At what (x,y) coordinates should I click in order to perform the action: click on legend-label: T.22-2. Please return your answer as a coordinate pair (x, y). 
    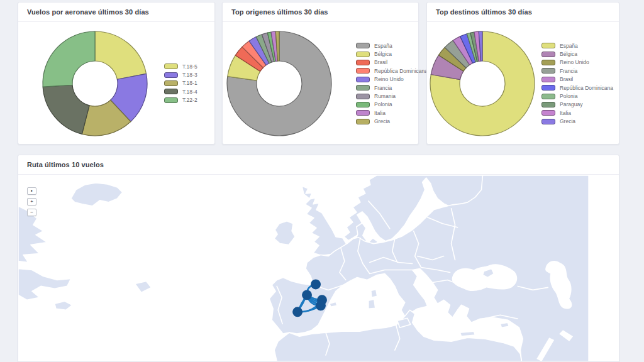
    Looking at the image, I should click on (190, 100).